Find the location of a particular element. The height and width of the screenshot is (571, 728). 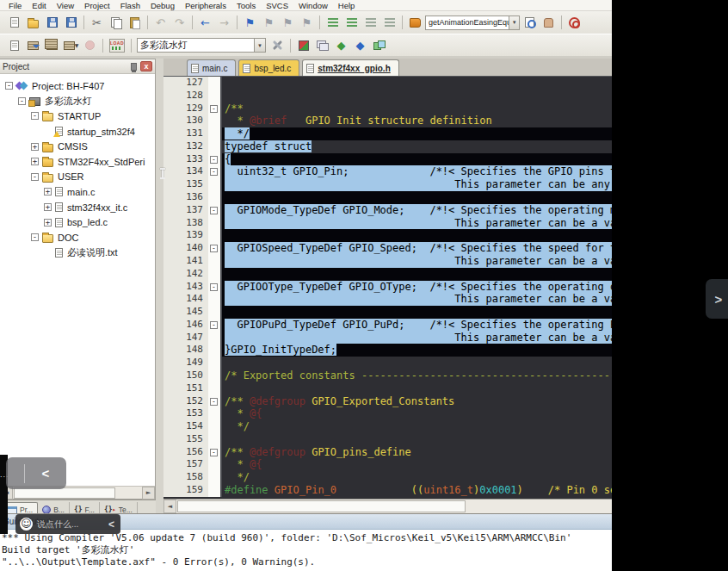

scroll-right-icon: ► is located at coordinates (148, 493).